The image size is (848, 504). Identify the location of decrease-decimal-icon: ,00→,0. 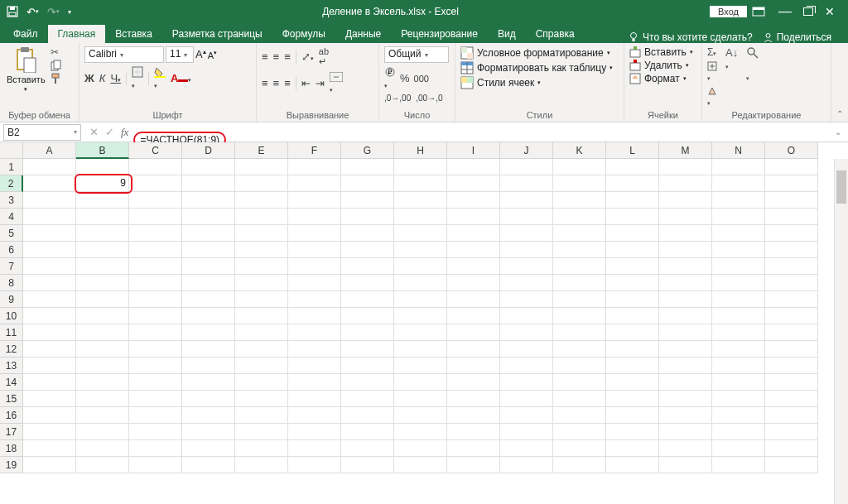
(429, 98).